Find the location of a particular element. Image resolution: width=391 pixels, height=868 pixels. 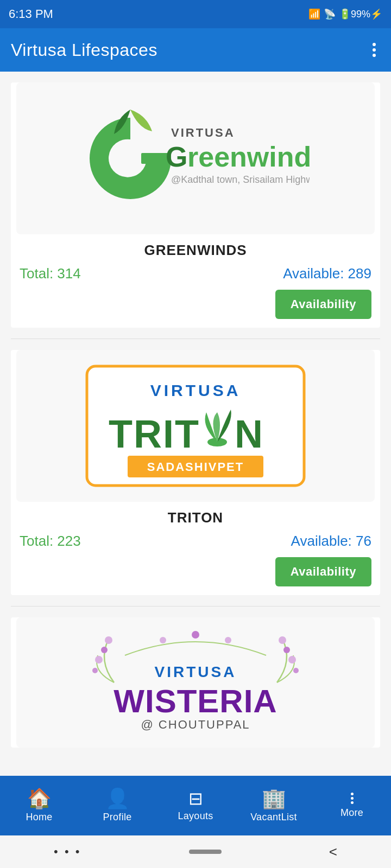

nav-label-vacantlist: VacantList is located at coordinates (274, 817).